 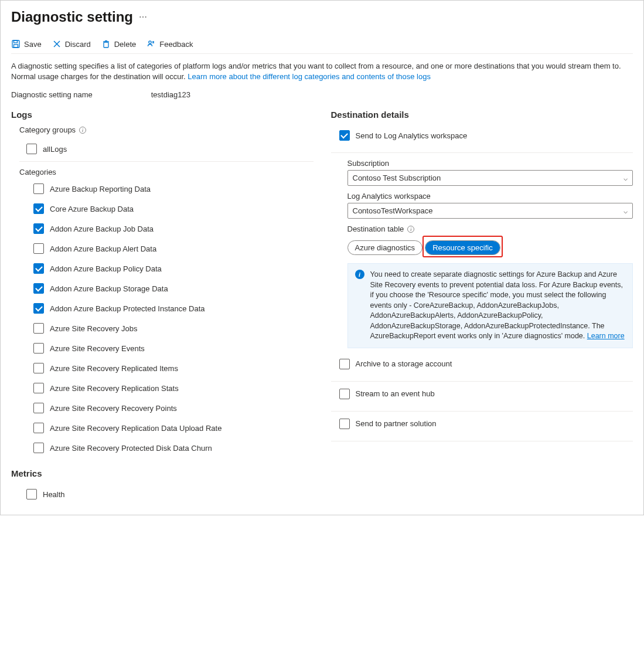 What do you see at coordinates (151, 44) in the screenshot?
I see `feedback-icon` at bounding box center [151, 44].